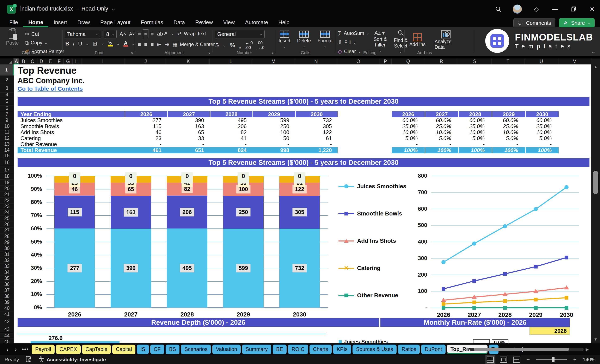 The height and width of the screenshot is (364, 600). What do you see at coordinates (408, 114) in the screenshot?
I see `pct-year-header-2026: 2026` at bounding box center [408, 114].